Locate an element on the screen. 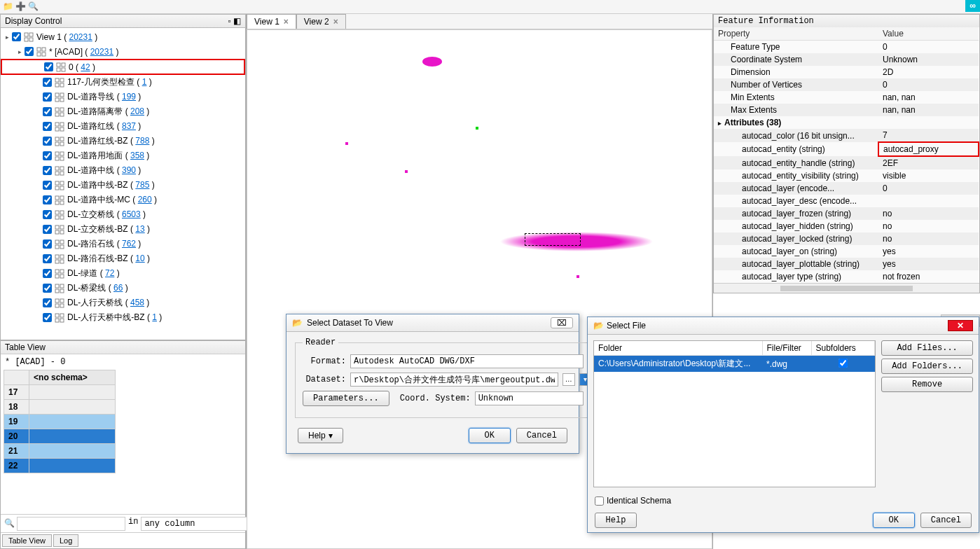 Image resolution: width=980 pixels, height=549 pixels. remove-button: Remove is located at coordinates (927, 384).